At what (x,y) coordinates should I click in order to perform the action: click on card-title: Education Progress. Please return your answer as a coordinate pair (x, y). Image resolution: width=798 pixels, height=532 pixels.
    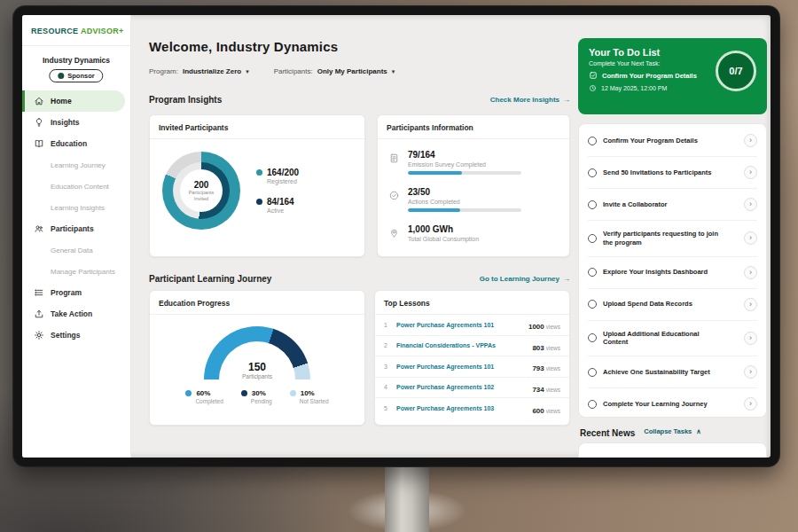
    Looking at the image, I should click on (257, 303).